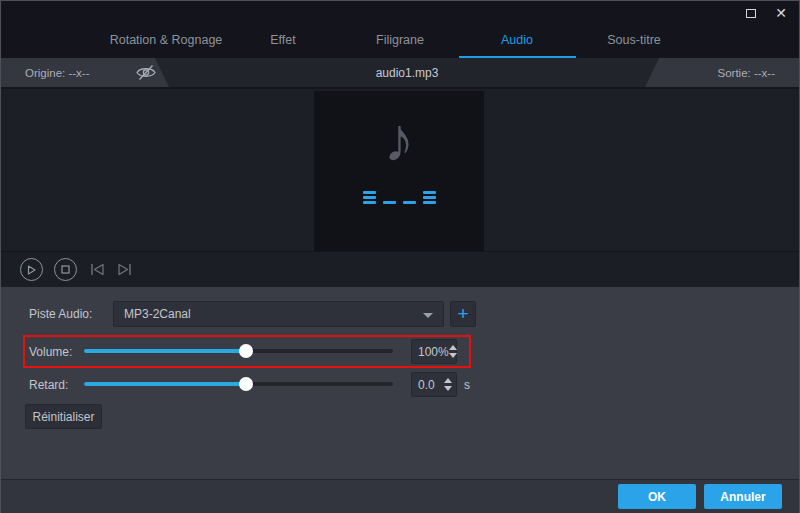 This screenshot has width=800, height=513. Describe the element at coordinates (434, 384) in the screenshot. I see `delay-value-box: 0.0` at that location.